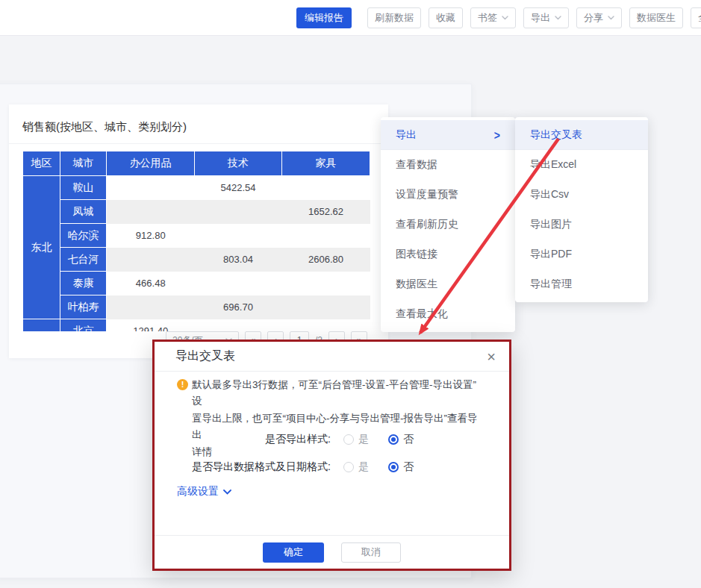 The height and width of the screenshot is (588, 701). What do you see at coordinates (417, 284) in the screenshot?
I see `menu-item-label: 数据医生` at bounding box center [417, 284].